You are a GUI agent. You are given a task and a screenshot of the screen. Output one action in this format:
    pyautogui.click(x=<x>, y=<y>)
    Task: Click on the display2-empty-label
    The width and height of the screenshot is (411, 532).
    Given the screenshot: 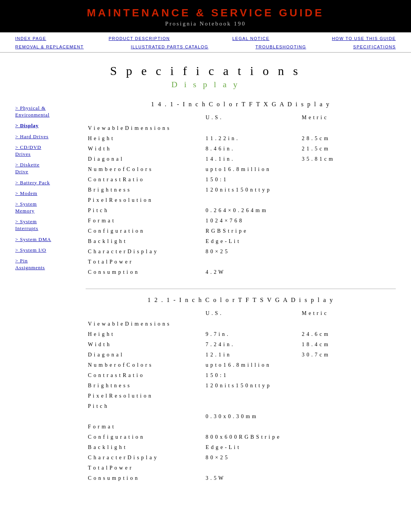 What is the action you would take?
    pyautogui.click(x=145, y=313)
    